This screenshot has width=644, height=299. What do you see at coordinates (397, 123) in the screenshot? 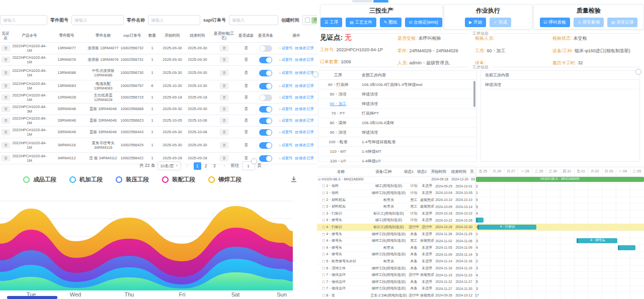
I see `step-row: 80・满焊106.3和106.4满焊` at bounding box center [397, 123].